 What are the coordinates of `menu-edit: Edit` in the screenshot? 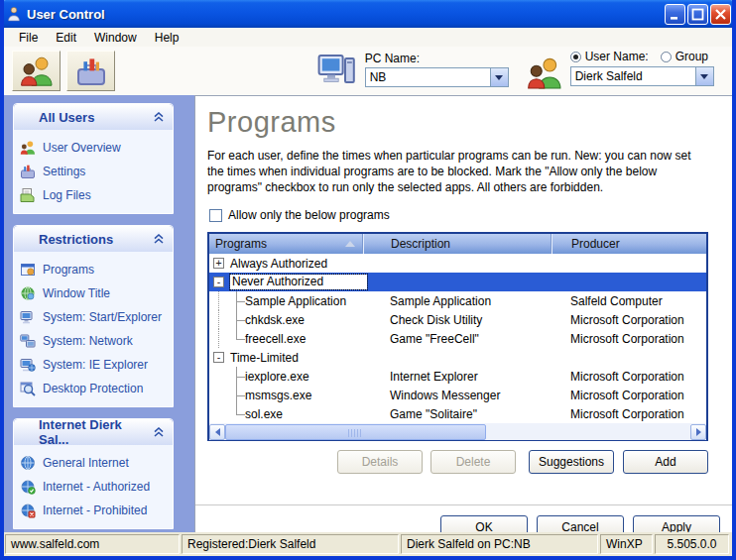 It's located at (65, 38).